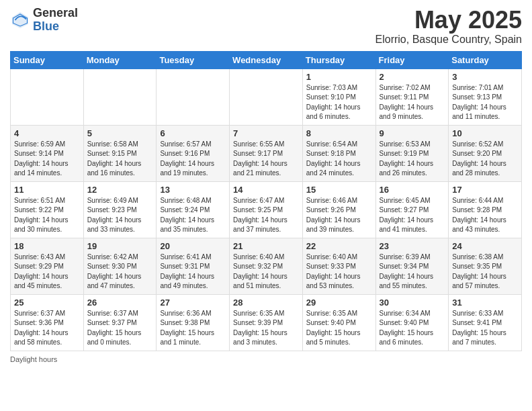 This screenshot has height=411, width=532. I want to click on weekday-header-saturday: Saturday, so click(485, 60).